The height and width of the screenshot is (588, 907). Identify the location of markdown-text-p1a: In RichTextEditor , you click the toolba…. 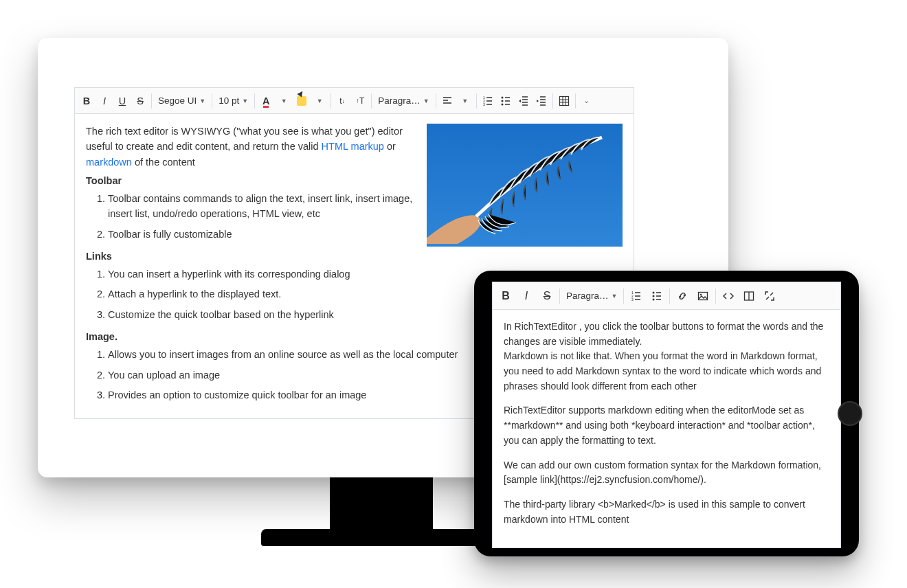
(667, 334).